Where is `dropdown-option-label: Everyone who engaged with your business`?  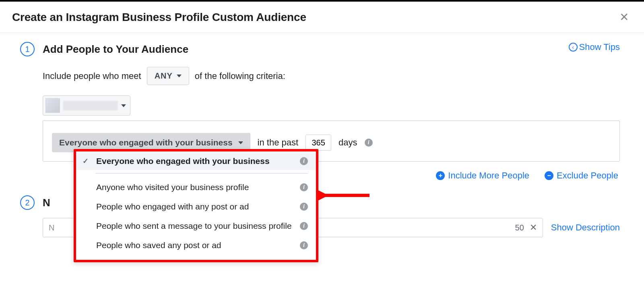
dropdown-option-label: Everyone who engaged with your business is located at coordinates (195, 161).